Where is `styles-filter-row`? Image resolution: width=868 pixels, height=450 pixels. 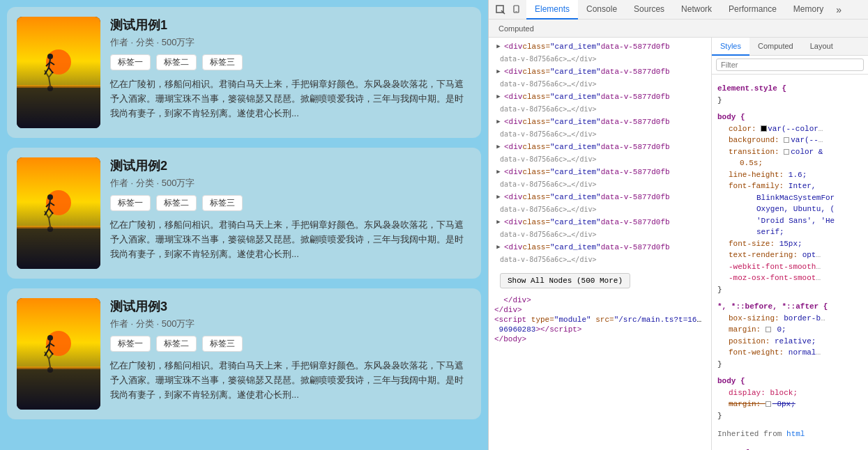 styles-filter-row is located at coordinates (790, 65).